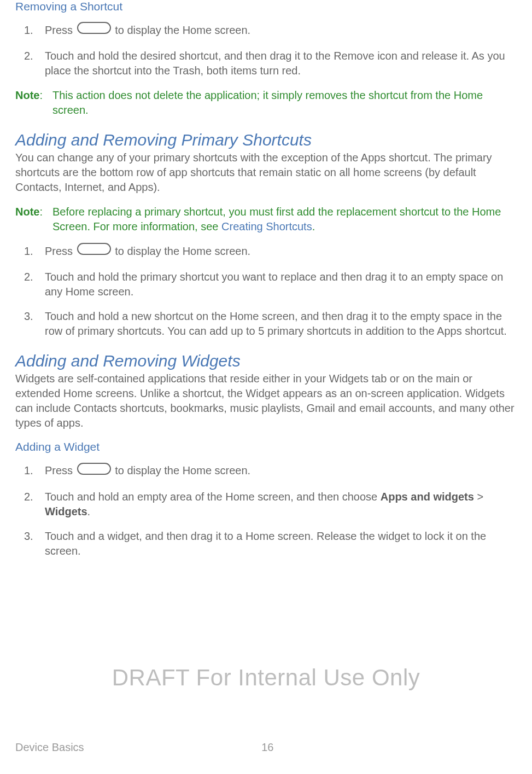 This screenshot has height=774, width=532. What do you see at coordinates (276, 324) in the screenshot?
I see `step-text: Touch and hold a new shortcut on the Hom…` at bounding box center [276, 324].